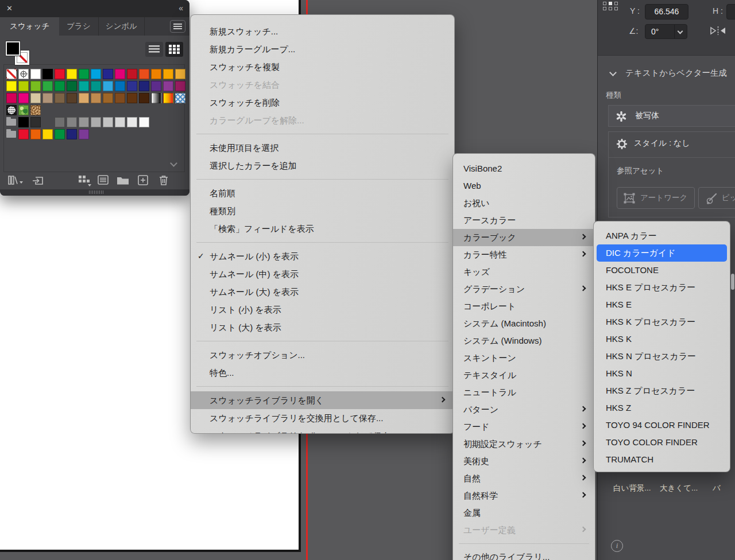  Describe the element at coordinates (165, 181) in the screenshot. I see `delete-swatch-icon` at that location.